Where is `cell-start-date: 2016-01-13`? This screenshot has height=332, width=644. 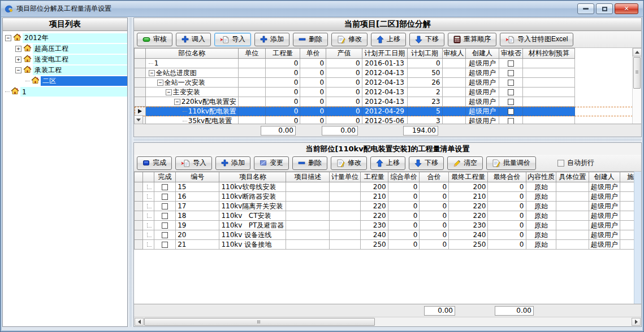 cell-start-date: 2016-01-13 is located at coordinates (384, 63).